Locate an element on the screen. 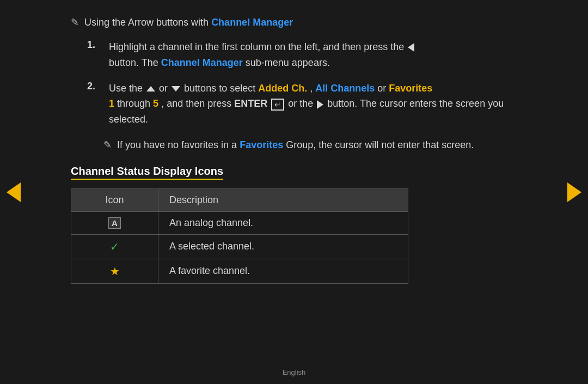 The height and width of the screenshot is (384, 588). footer-language: English is located at coordinates (294, 373).